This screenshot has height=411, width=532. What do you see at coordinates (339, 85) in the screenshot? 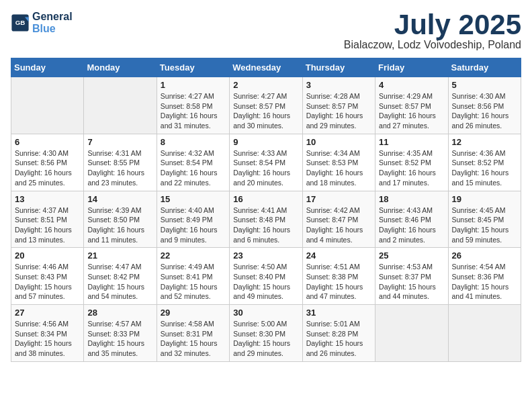
I see `day-number: 3` at bounding box center [339, 85].